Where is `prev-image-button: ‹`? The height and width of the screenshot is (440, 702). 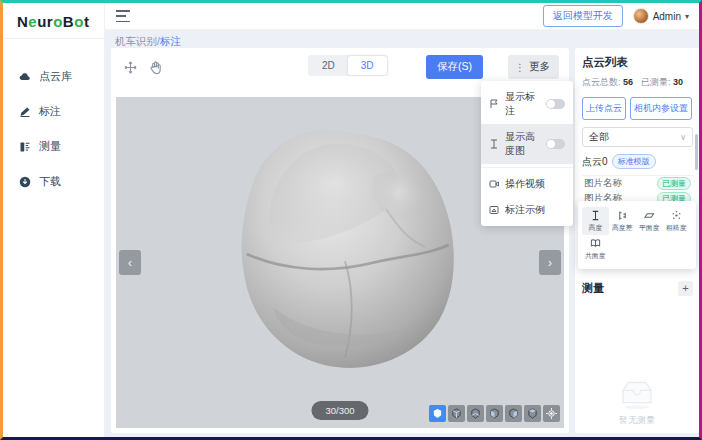 prev-image-button: ‹ is located at coordinates (130, 262).